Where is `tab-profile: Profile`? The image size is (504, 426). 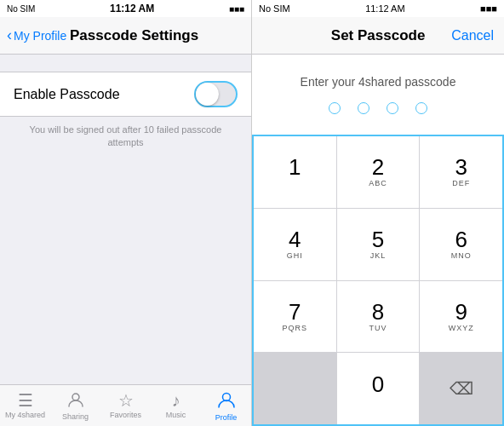
tab-profile: Profile is located at coordinates (226, 406).